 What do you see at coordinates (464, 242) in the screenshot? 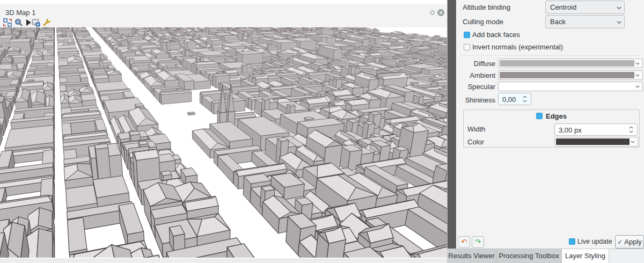
I see `undo-icon: ↶` at bounding box center [464, 242].